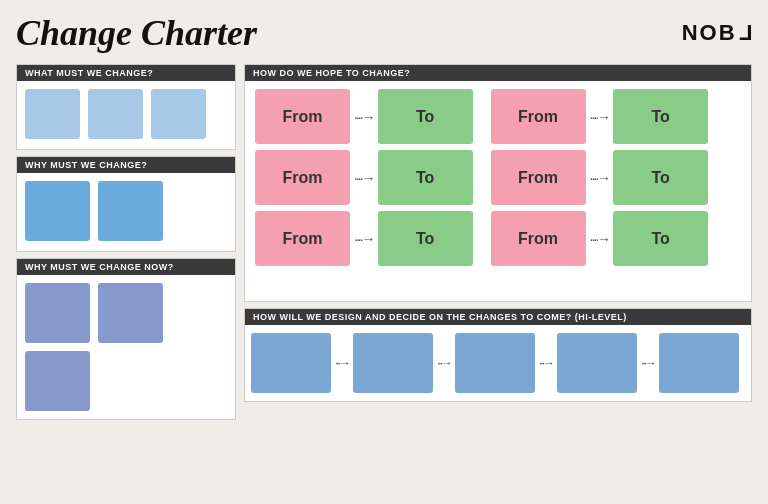  Describe the element at coordinates (126, 165) in the screenshot. I see `section-why-header: WHY MUST WE CHANGE?` at that location.